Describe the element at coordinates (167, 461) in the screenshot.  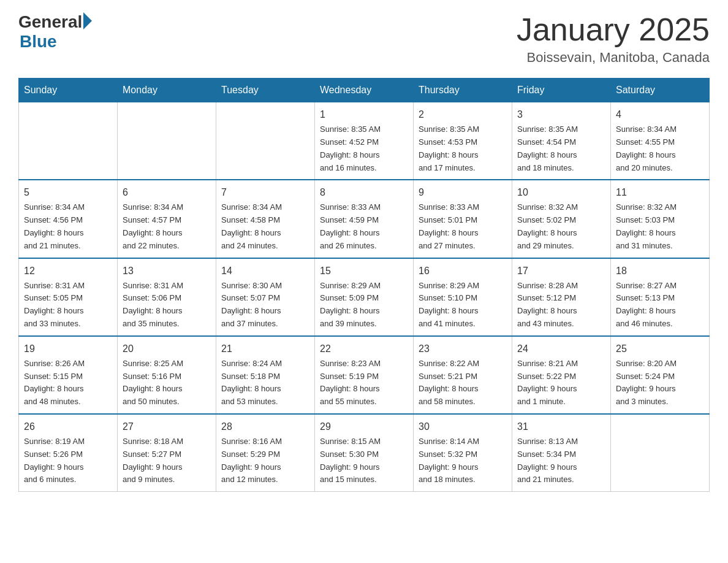
I see `day-info: Sunrise: 8:18 AM Sunset: 5:27 PM Dayligh…` at that location.